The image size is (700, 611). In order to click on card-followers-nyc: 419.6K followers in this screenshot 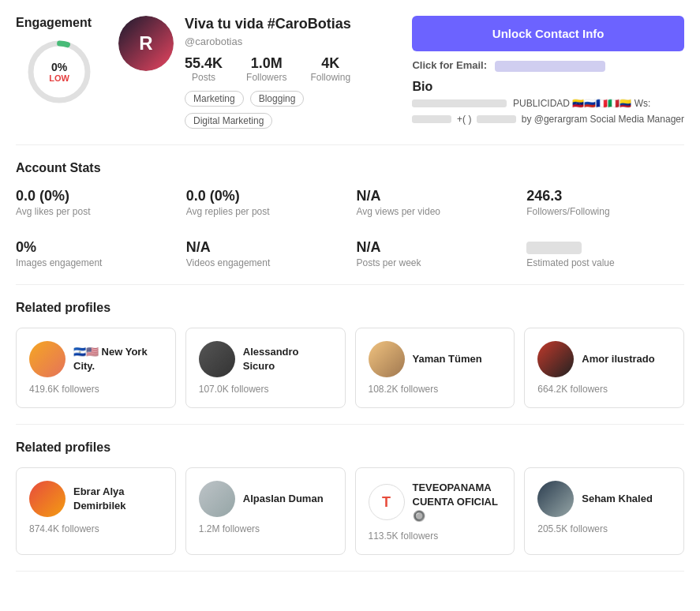, I will do `click(65, 389)`.